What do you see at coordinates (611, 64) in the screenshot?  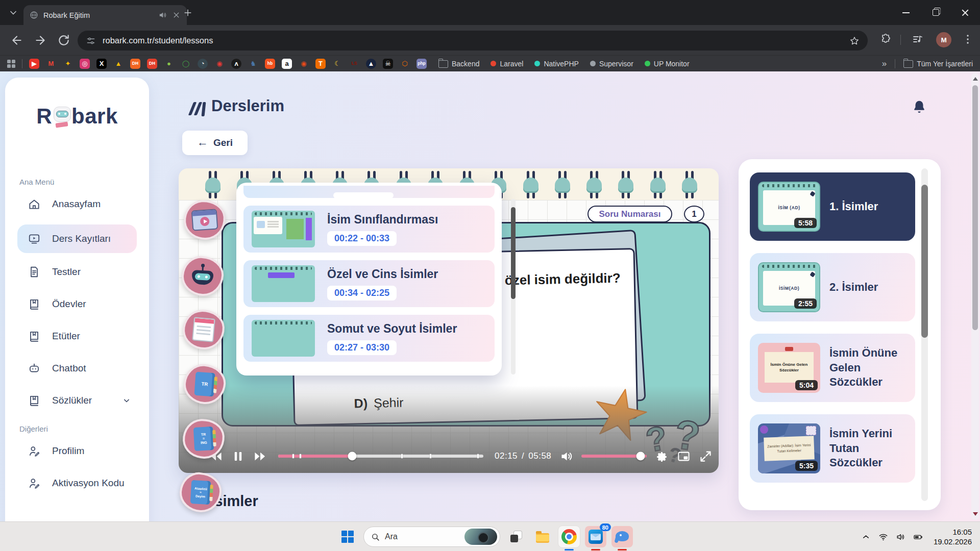 I see `bookmark-supervisor: Supervisor` at bounding box center [611, 64].